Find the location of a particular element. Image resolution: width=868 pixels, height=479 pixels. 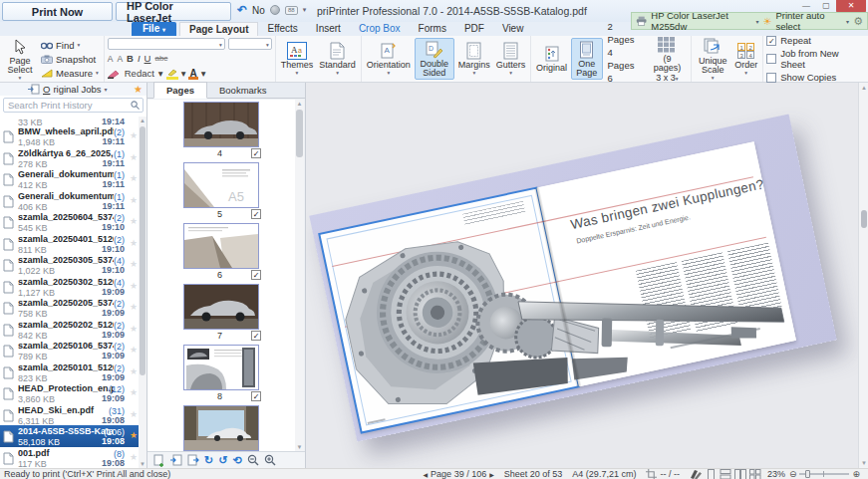

superscript-button: A is located at coordinates (111, 59).